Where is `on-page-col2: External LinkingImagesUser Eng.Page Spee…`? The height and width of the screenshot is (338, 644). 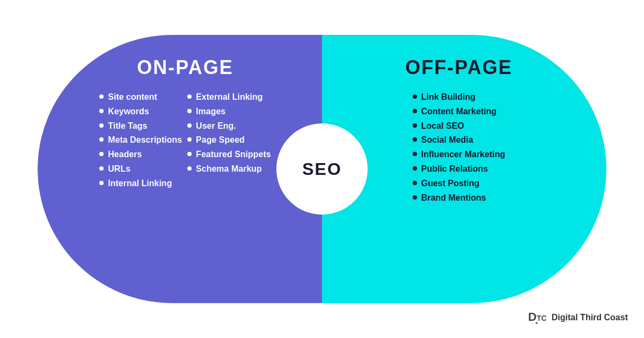
on-page-col2: External LinkingImagesUser Eng.Page Spee… is located at coordinates (229, 141).